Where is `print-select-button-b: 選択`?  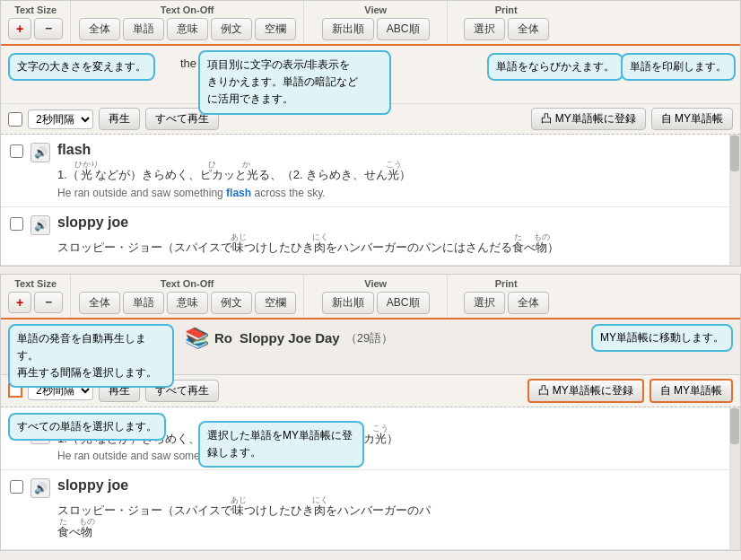 print-select-button-b: 選択 is located at coordinates (484, 303).